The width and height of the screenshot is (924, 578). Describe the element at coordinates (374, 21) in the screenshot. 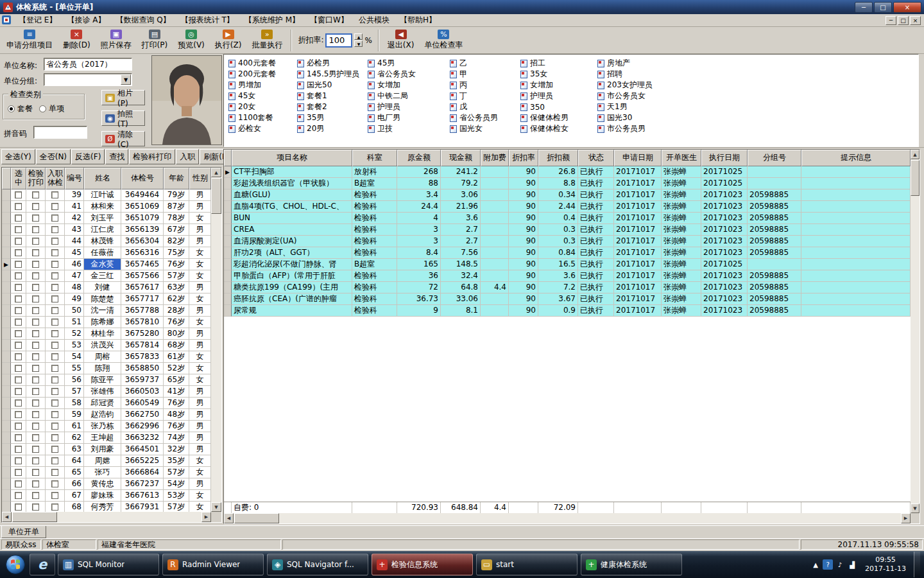

I see `menu-item: 公共模块` at that location.